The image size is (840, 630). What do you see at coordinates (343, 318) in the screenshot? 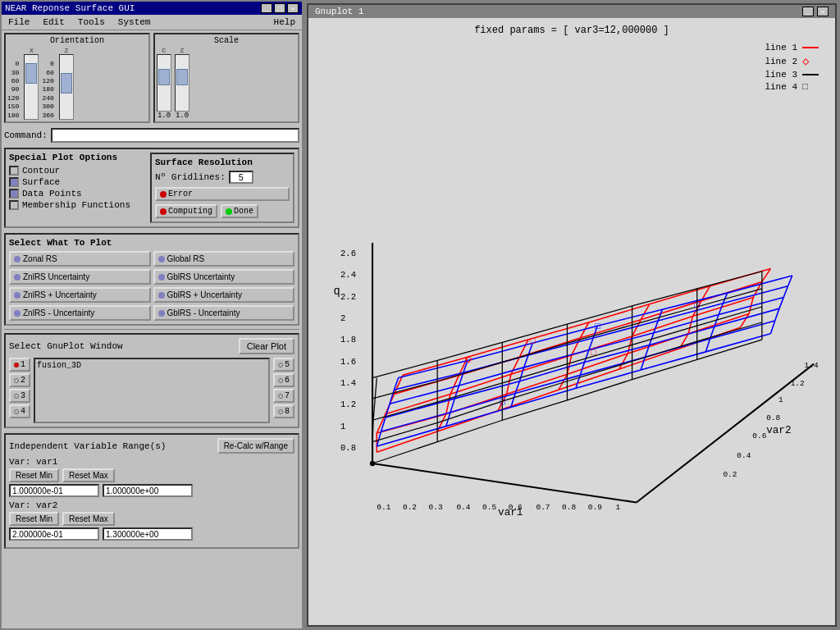
I see `svg-text: 2` at bounding box center [343, 318].